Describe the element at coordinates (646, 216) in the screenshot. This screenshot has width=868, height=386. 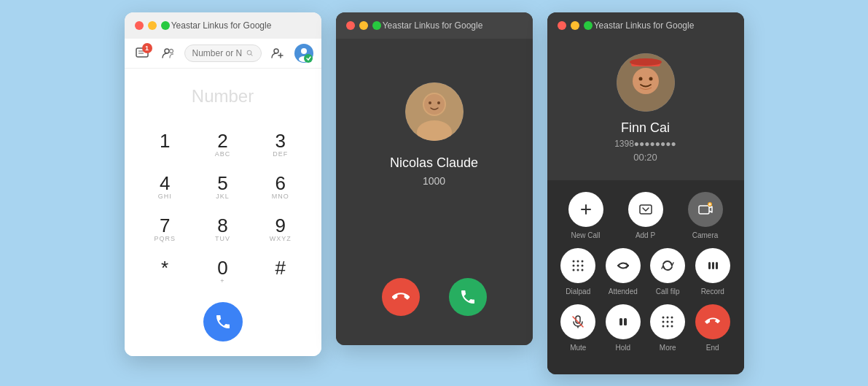
I see `controls-row-1: New Call Add P` at that location.